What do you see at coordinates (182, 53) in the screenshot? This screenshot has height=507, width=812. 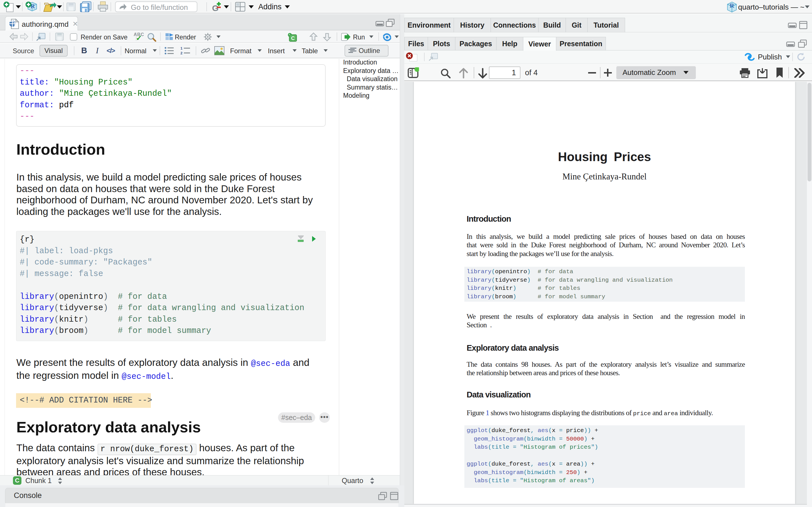 I see `svg-text: 2` at bounding box center [182, 53].